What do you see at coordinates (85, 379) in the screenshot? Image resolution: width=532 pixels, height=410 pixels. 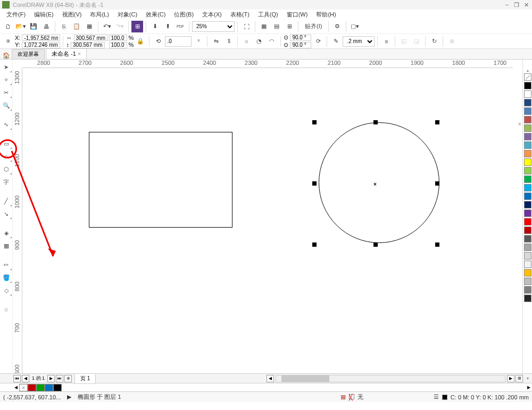 I see `page-tab: 页 1` at bounding box center [85, 379].